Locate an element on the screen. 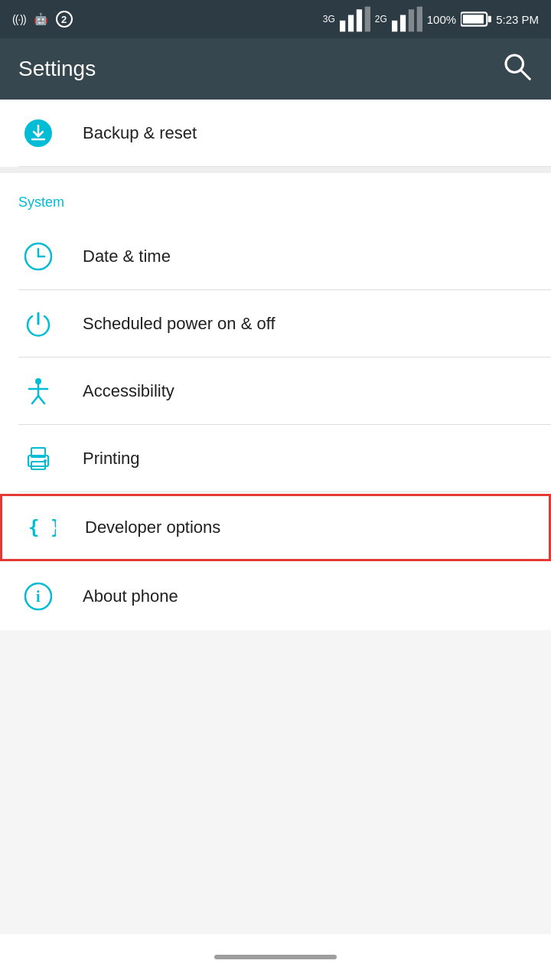 This screenshot has width=551, height=980. android-icon: 🤖 is located at coordinates (41, 19).